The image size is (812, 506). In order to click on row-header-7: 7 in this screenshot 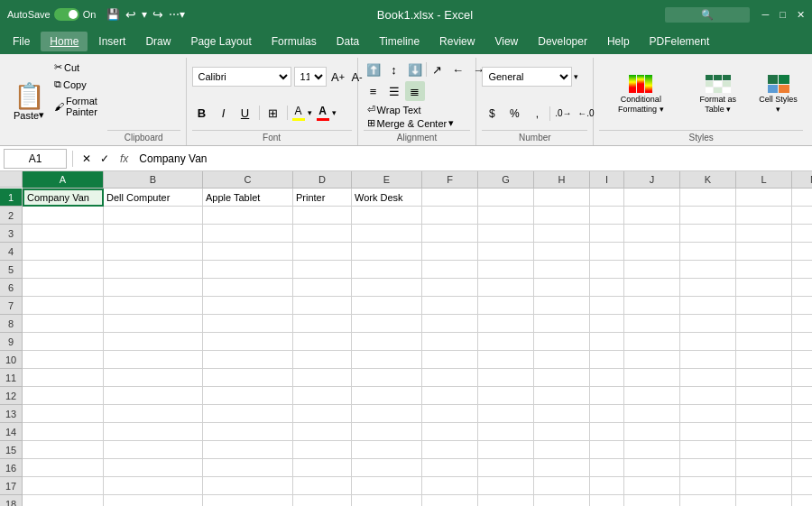, I will do `click(11, 306)`.